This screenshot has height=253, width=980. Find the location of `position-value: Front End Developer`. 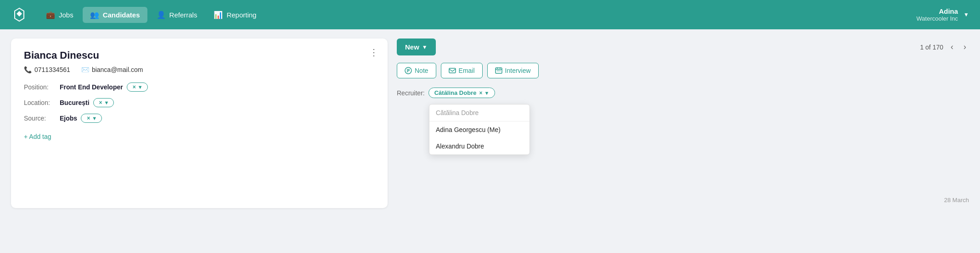

position-value: Front End Developer is located at coordinates (91, 87).